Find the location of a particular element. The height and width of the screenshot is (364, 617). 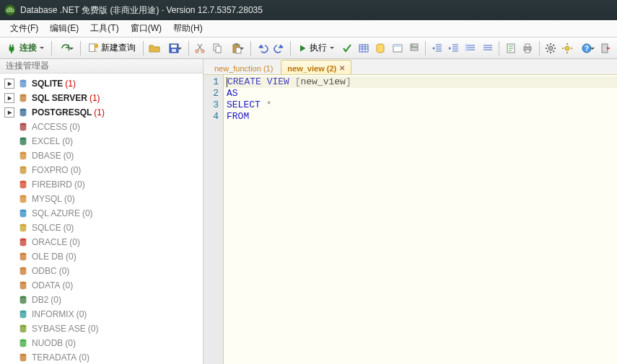

tree-label: DBASE is located at coordinates (46, 156).